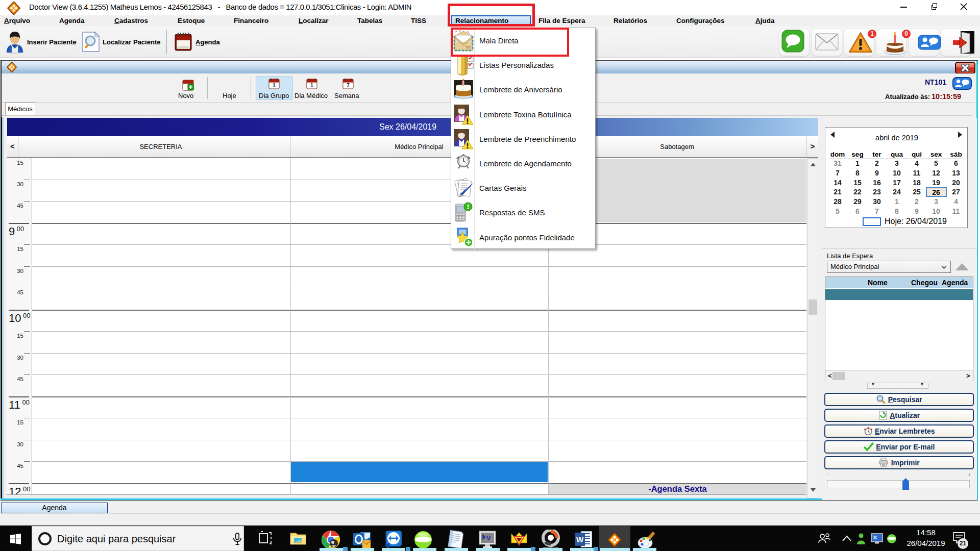 The image size is (980, 551). I want to click on svg-text: W, so click(580, 540).